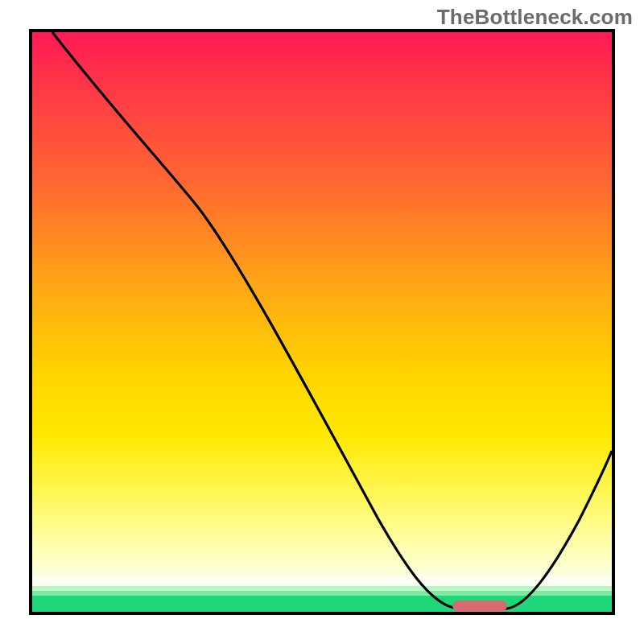  Describe the element at coordinates (535, 18) in the screenshot. I see `watermark-text: TheBottleneck.com` at that location.